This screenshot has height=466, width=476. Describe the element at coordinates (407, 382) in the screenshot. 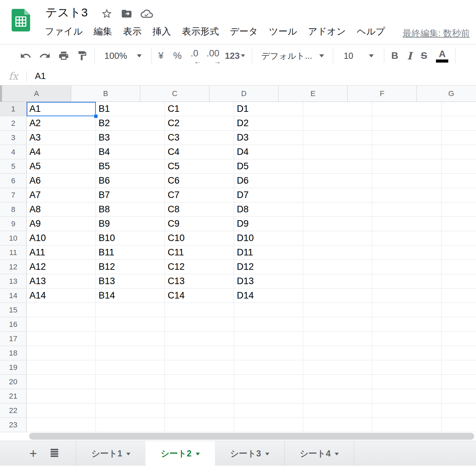

I see `cell-F20` at that location.